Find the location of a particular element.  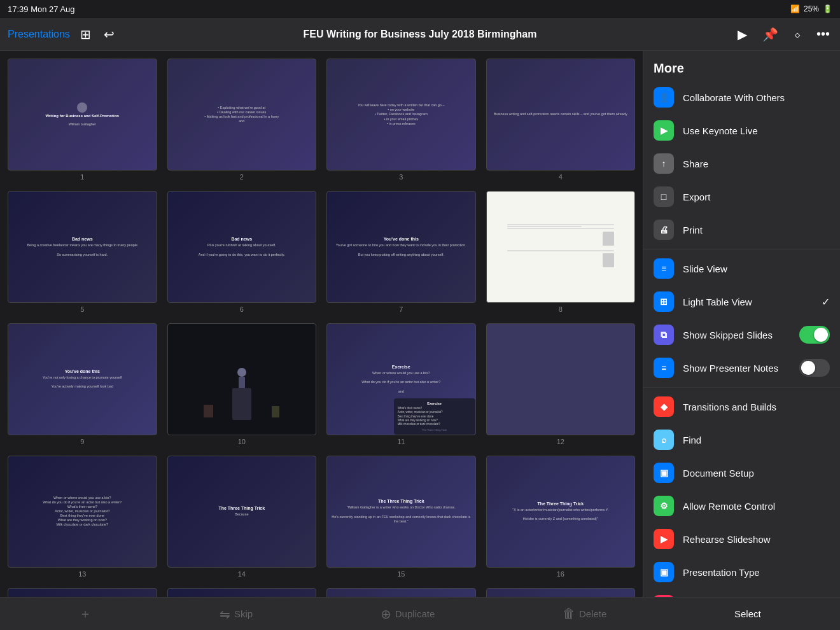

keynote-live-icon: ▶ is located at coordinates (664, 130).